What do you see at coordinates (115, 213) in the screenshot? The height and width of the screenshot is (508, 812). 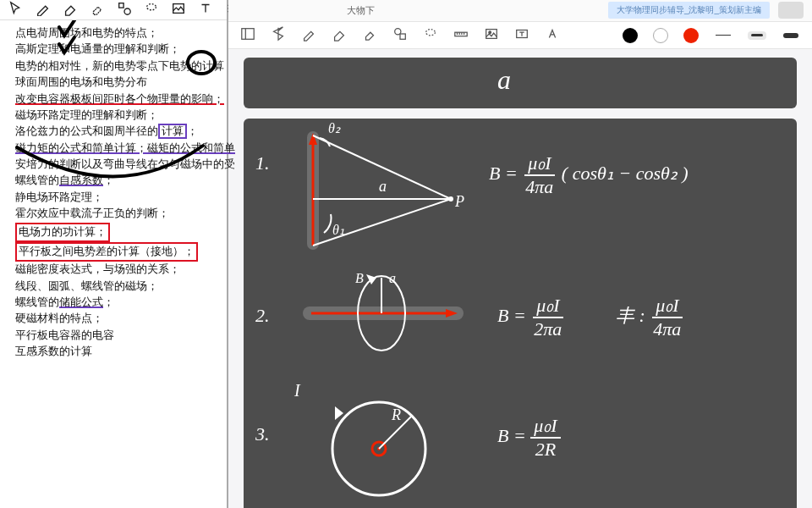 I see `note-line: 霍尔效应中载流子正负的判断；` at bounding box center [115, 213].